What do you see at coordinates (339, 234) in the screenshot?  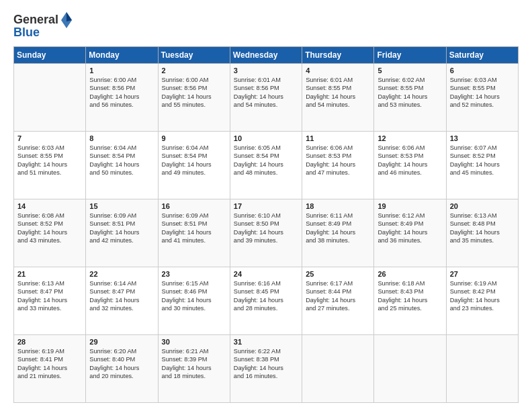 I see `calendar-cell: 18Sunrise: 6:11 AM Sunset: 8:49 PM Dayli…` at bounding box center [339, 234].